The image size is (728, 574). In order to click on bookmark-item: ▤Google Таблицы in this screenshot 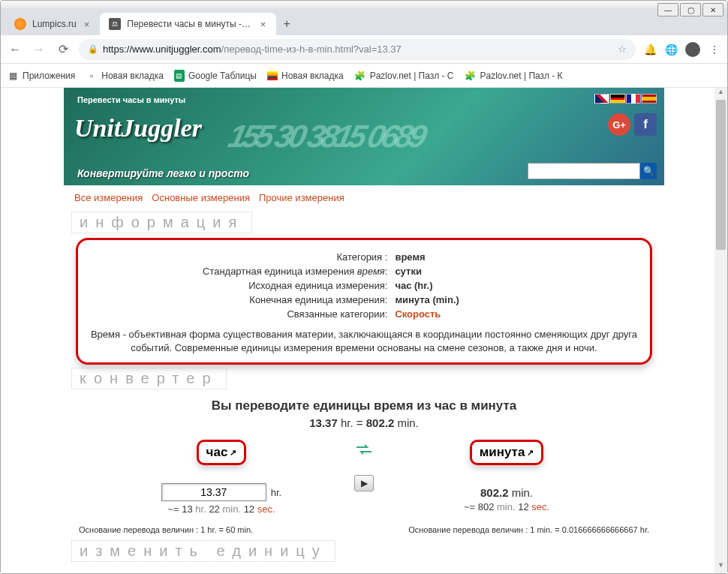, I will do `click(215, 76)`.